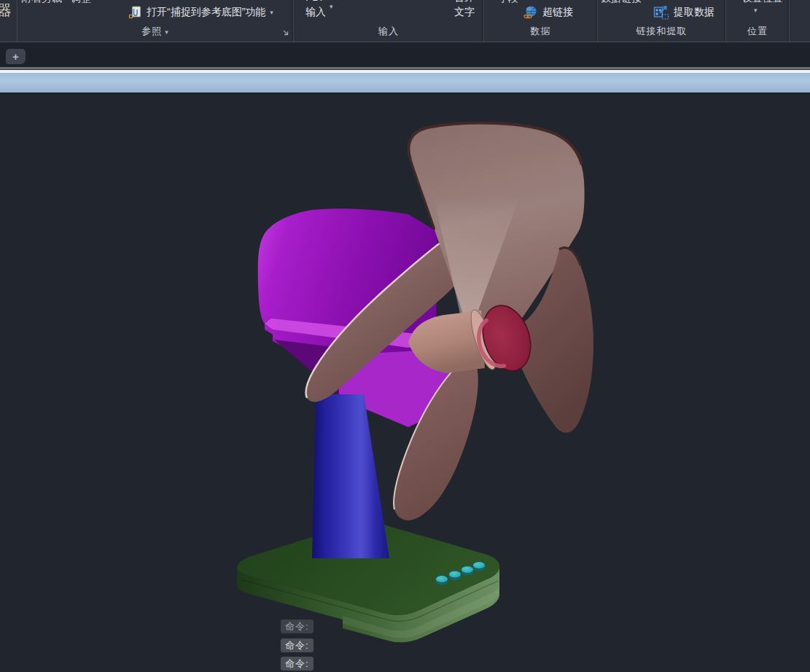  I want to click on combine-text-button: 合并 文字, so click(464, 9).